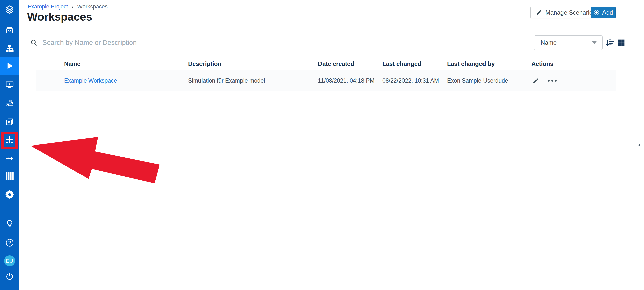  Describe the element at coordinates (10, 48) in the screenshot. I see `sitemap-icon` at that location.